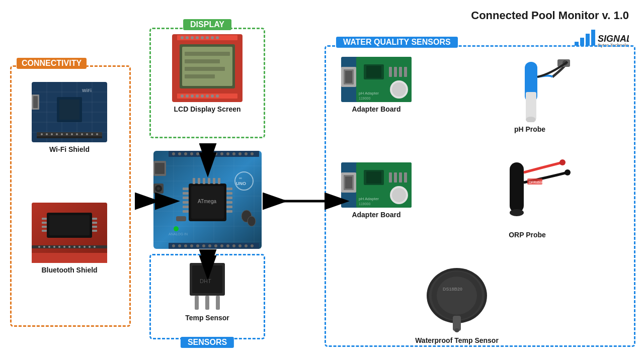 This screenshot has width=644, height=362. What do you see at coordinates (601, 38) in the screenshot?
I see `logo-area: SIGNAL Bytes Technology` at bounding box center [601, 38].